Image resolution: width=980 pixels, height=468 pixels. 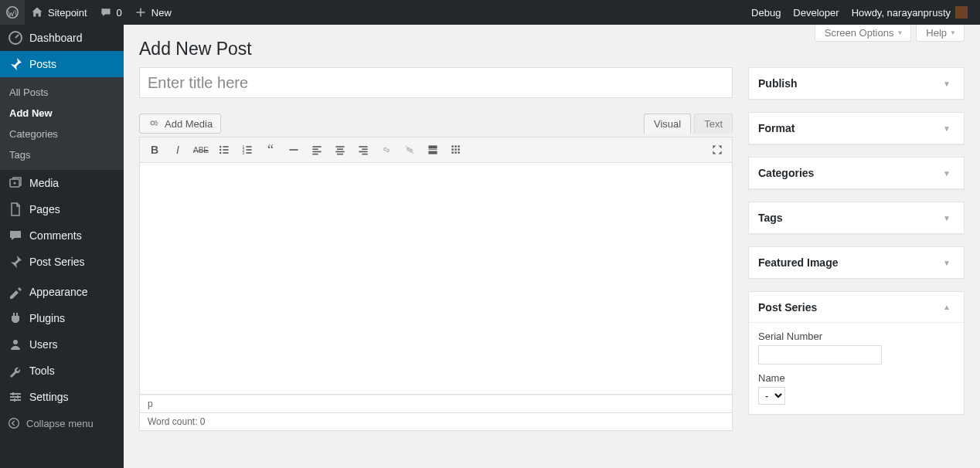 I want to click on appearance-icon, so click(x=15, y=292).